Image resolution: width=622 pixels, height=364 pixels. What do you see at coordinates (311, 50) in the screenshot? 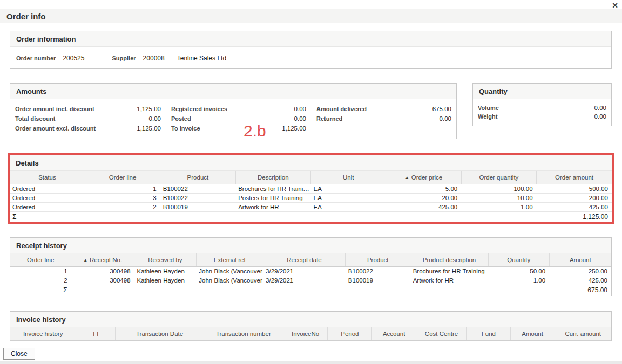
I see `order-information-panel: Order information Order number 200525 Su…` at bounding box center [311, 50].